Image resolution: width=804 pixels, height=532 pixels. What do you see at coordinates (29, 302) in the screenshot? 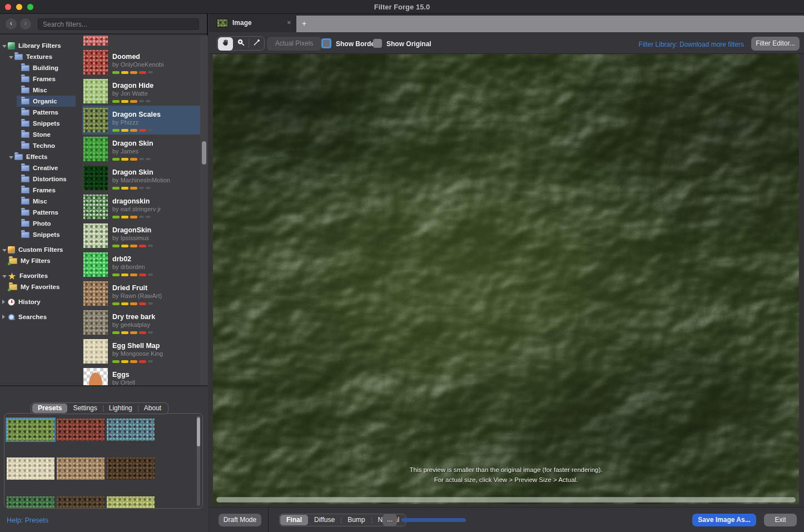
I see `tree-label: History` at bounding box center [29, 302].